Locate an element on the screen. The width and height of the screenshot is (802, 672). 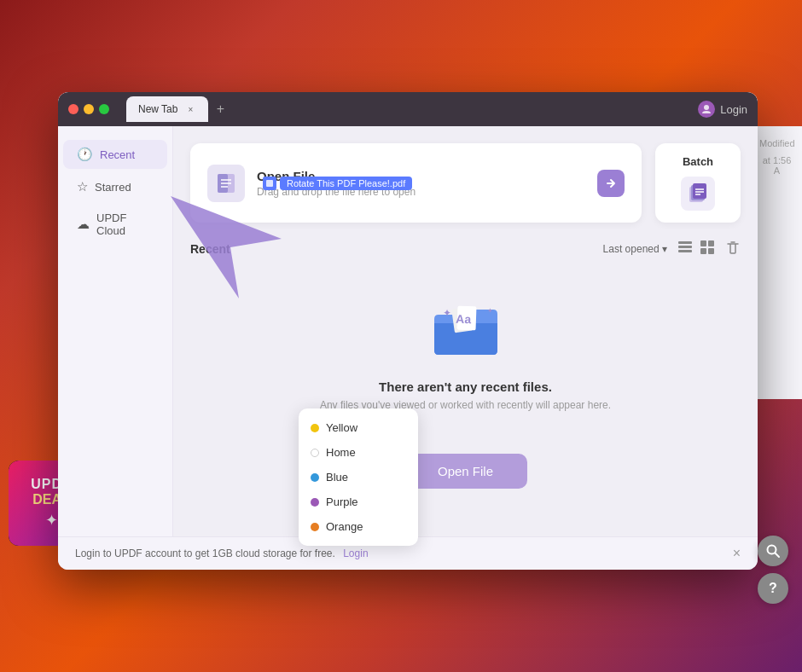
dropdown-item-orange: Orange is located at coordinates (358, 527).